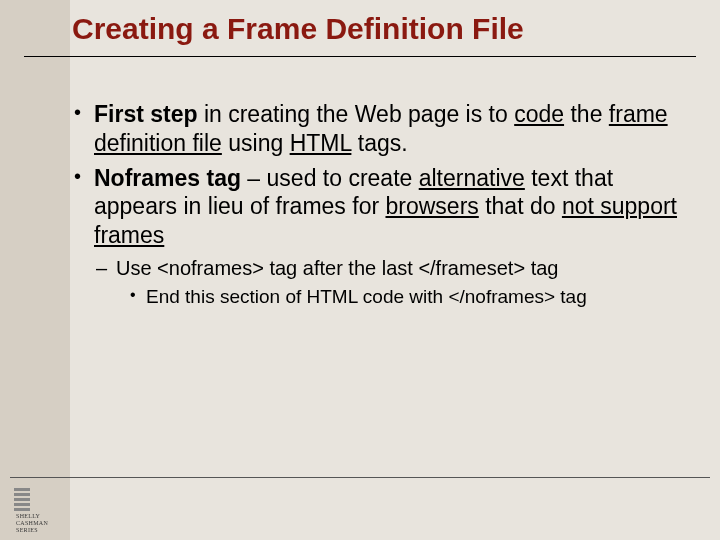  What do you see at coordinates (22, 500) in the screenshot?
I see `logo-stripes-icon` at bounding box center [22, 500].